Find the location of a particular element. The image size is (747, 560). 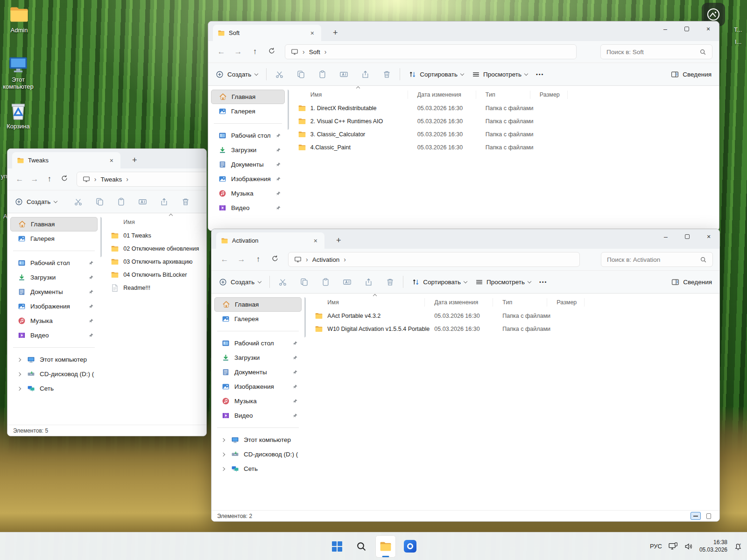

file-row: W10 Digital Activation v1.5.5.4 Portable… is located at coordinates (514, 329).